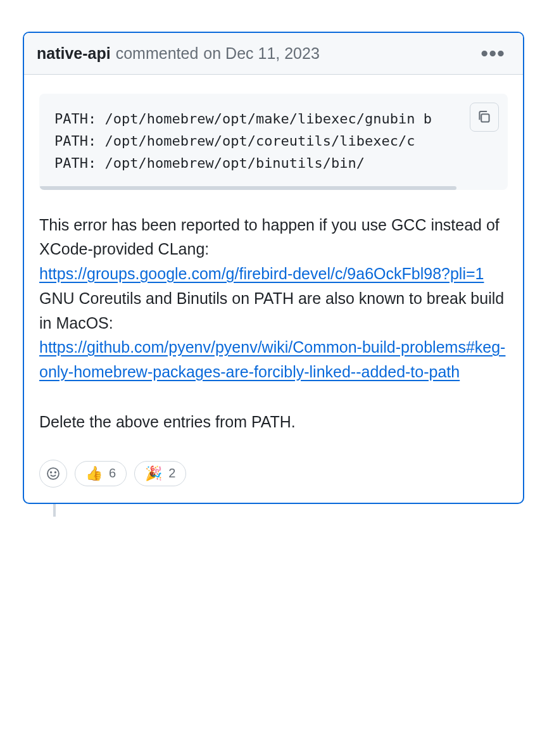  Describe the element at coordinates (274, 474) in the screenshot. I see `reactions-bar: 👍 6 🎉 2` at that location.